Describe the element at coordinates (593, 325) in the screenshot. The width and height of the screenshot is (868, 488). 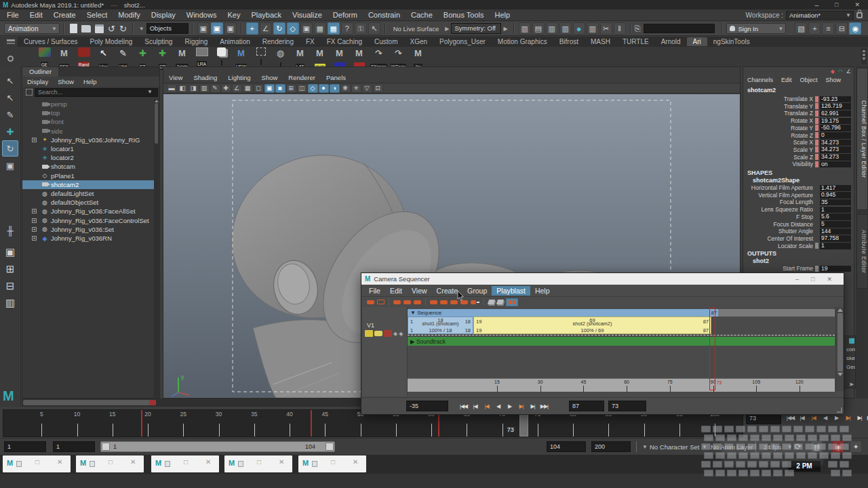
I see `shot-block-2: 1969shot2 (shotcam2)8719100% / 6987` at that location.